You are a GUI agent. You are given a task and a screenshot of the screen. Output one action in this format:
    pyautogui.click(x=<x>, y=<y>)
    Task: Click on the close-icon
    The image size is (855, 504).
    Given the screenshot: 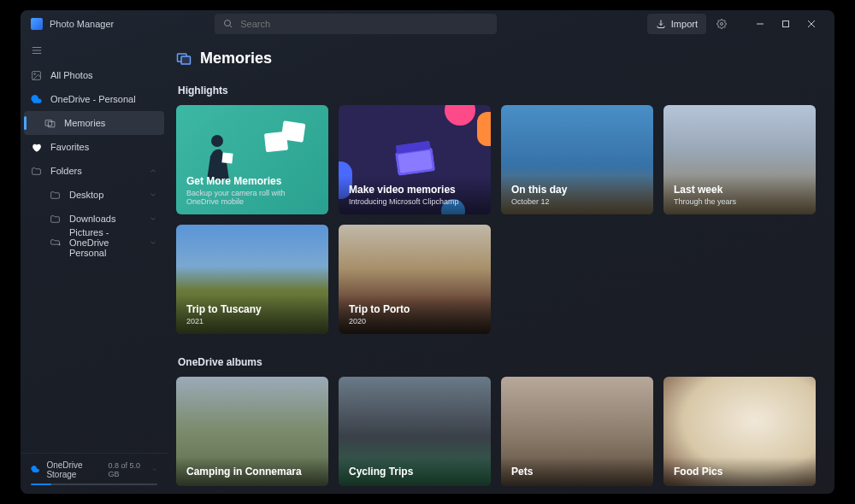 What is the action you would take?
    pyautogui.click(x=811, y=24)
    